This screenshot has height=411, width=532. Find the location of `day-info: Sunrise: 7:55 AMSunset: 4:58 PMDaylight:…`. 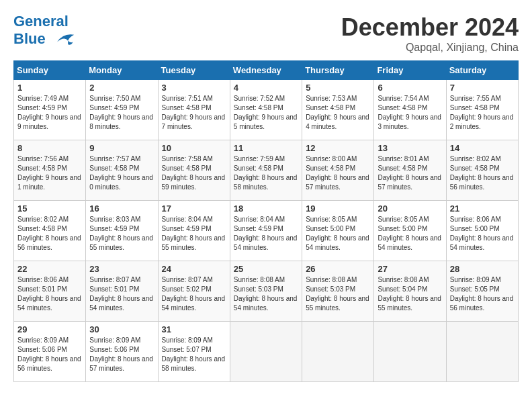

day-info: Sunrise: 7:55 AMSunset: 4:58 PMDaylight:… is located at coordinates (482, 113).